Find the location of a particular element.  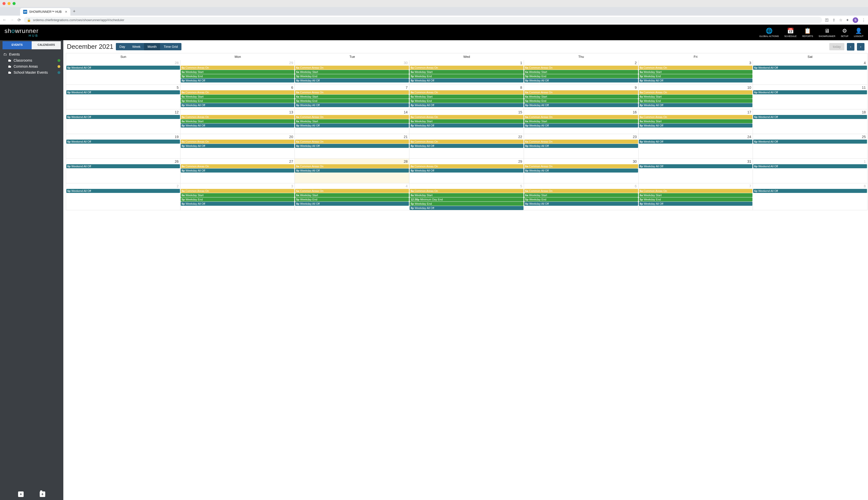

calendar-day-cell: 26pWeekend All Off is located at coordinates (123, 197).